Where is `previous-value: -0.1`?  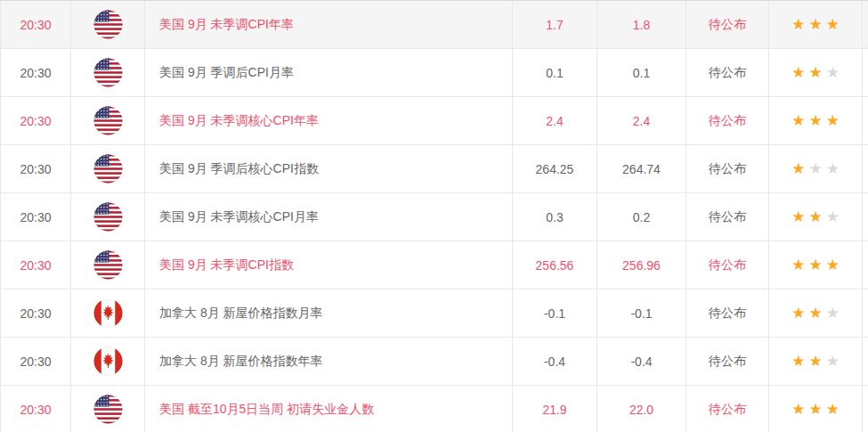
previous-value: -0.1 is located at coordinates (556, 314).